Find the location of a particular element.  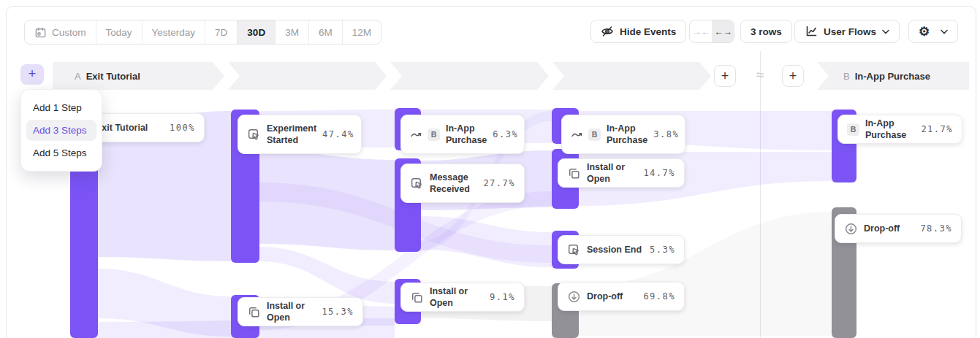

date-range-3m: 3M is located at coordinates (292, 32).